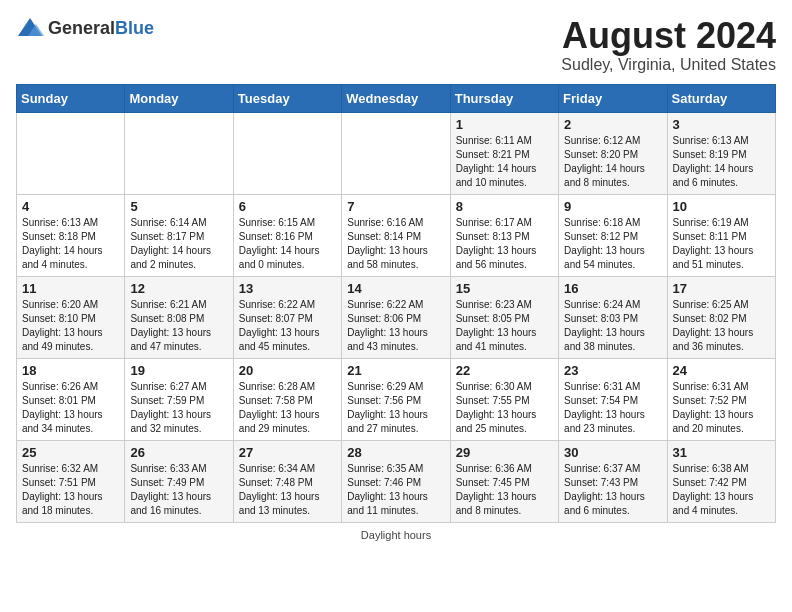  What do you see at coordinates (178, 288) in the screenshot?
I see `day-number: 12` at bounding box center [178, 288].